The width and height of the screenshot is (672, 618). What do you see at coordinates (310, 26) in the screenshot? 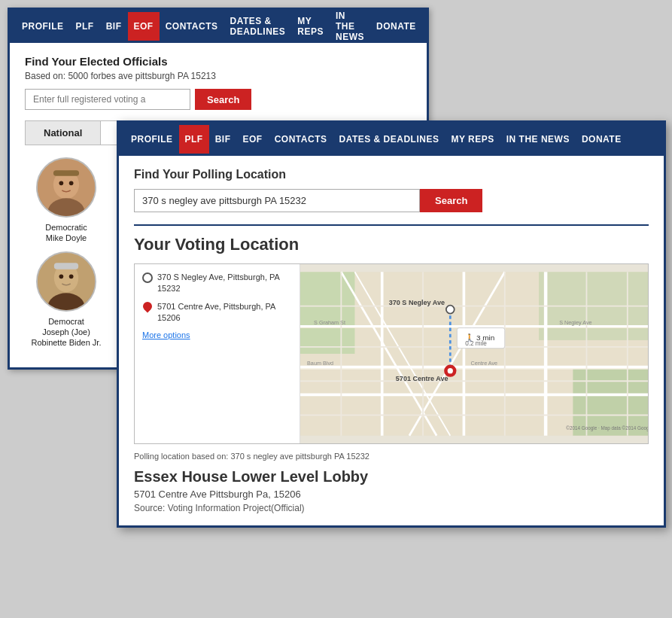
I see `nav-myreps: MY REPS` at bounding box center [310, 26].